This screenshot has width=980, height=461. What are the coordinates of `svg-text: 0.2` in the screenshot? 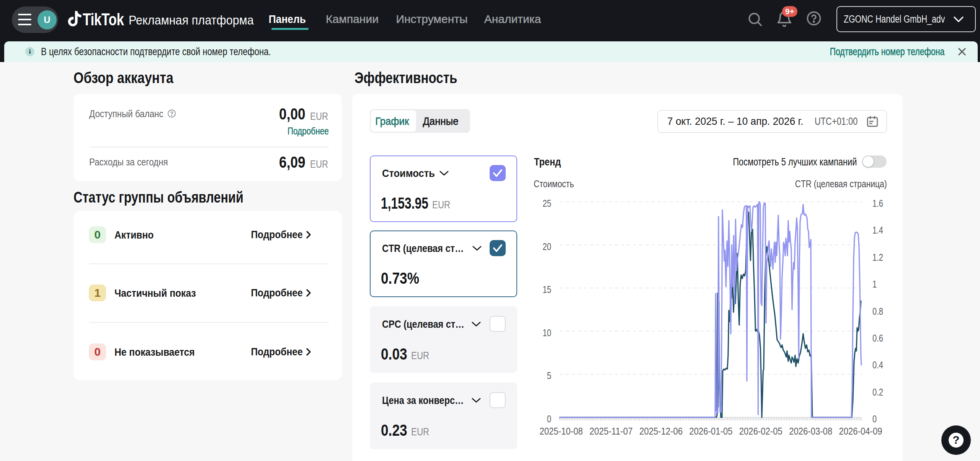 It's located at (878, 392).